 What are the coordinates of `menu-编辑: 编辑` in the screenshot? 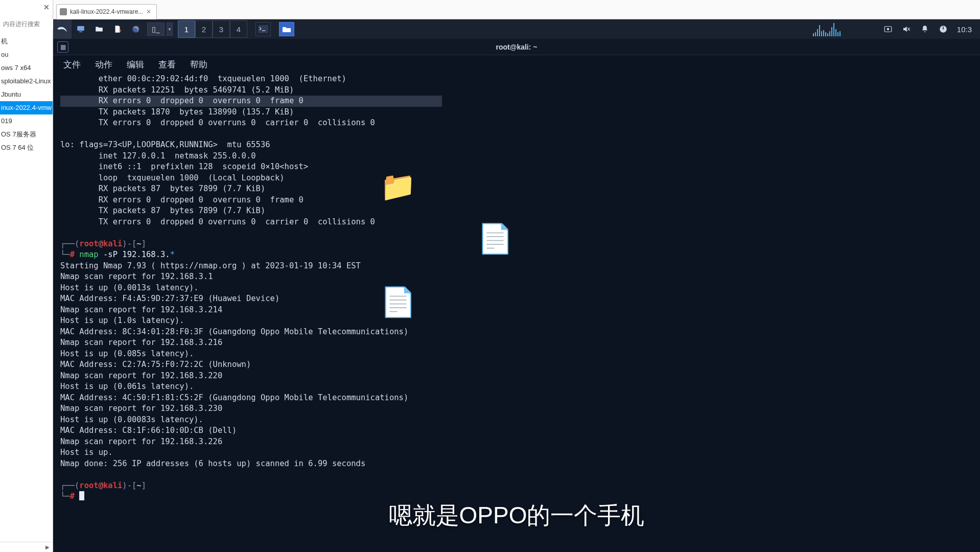 It's located at (135, 64).